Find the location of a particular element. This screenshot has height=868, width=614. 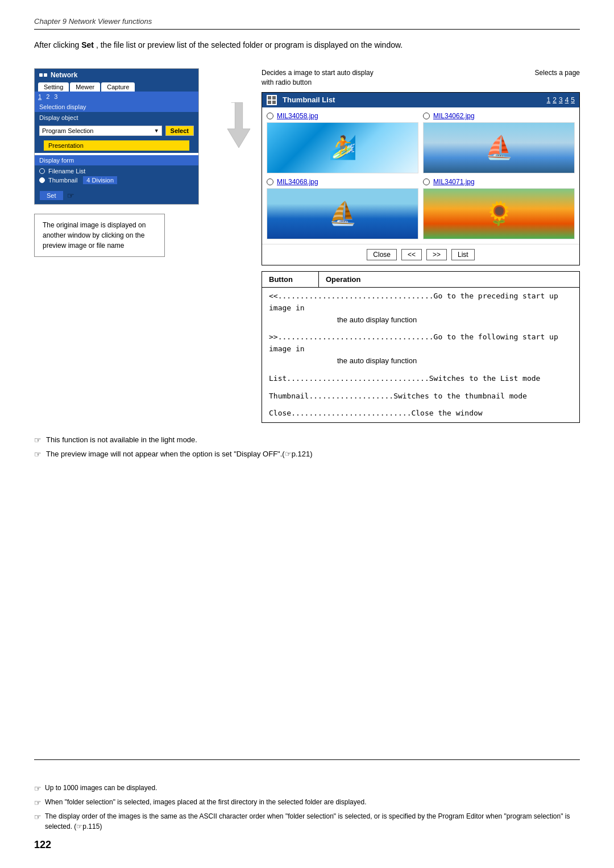

program-selection-row: Program Selection ▼ Select is located at coordinates (117, 131).